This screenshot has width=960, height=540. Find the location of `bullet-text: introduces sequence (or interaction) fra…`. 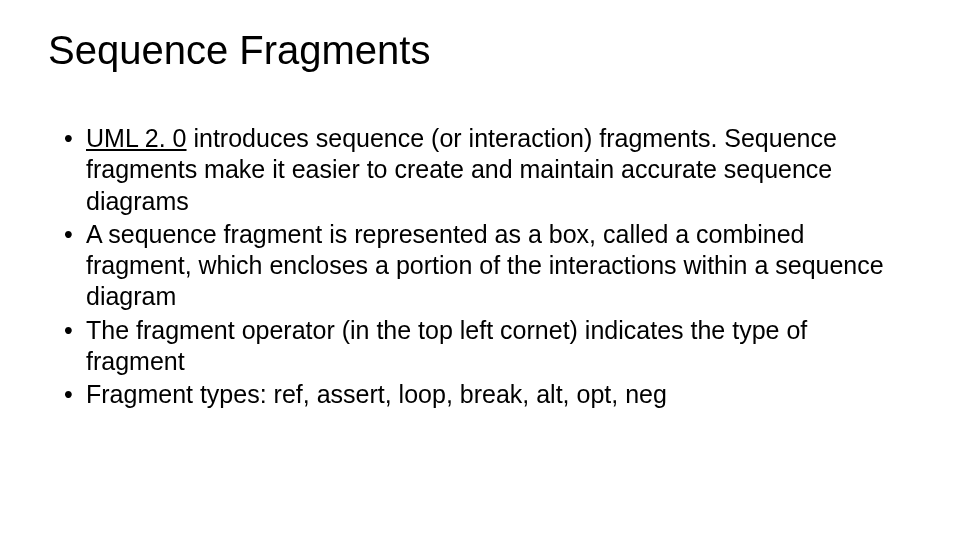

bullet-text: introduces sequence (or interaction) fra… is located at coordinates (462, 170).